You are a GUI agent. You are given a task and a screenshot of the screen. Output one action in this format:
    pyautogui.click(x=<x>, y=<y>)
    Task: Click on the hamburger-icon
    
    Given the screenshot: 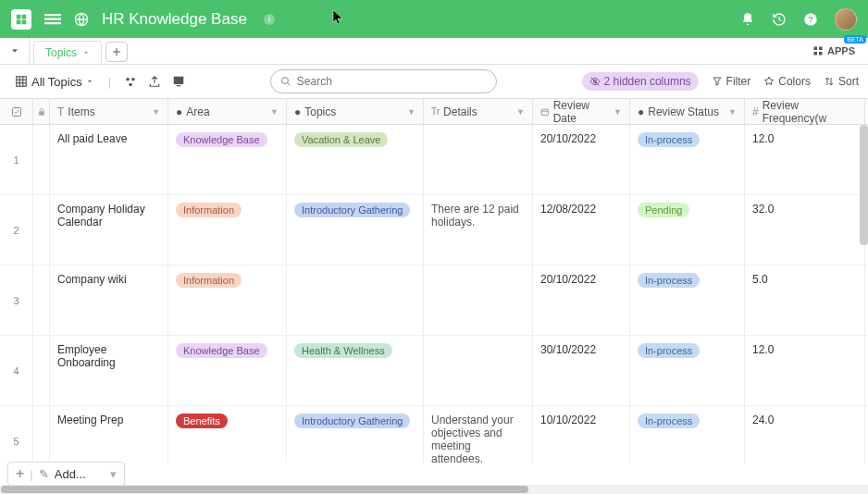 What is the action you would take?
    pyautogui.click(x=53, y=19)
    